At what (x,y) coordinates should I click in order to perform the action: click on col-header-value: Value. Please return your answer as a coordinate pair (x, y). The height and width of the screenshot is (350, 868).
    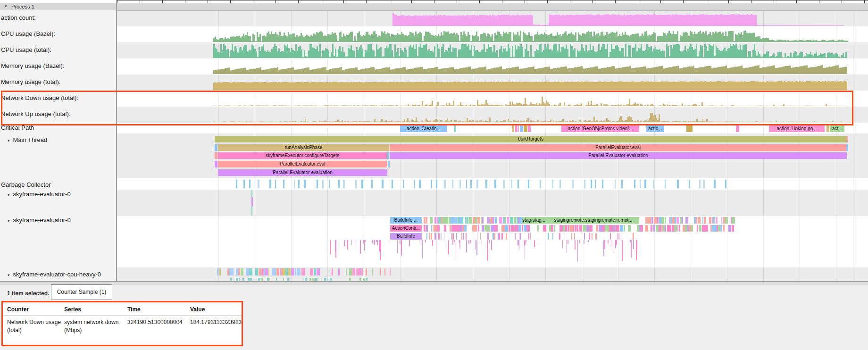
    Looking at the image, I should click on (197, 309).